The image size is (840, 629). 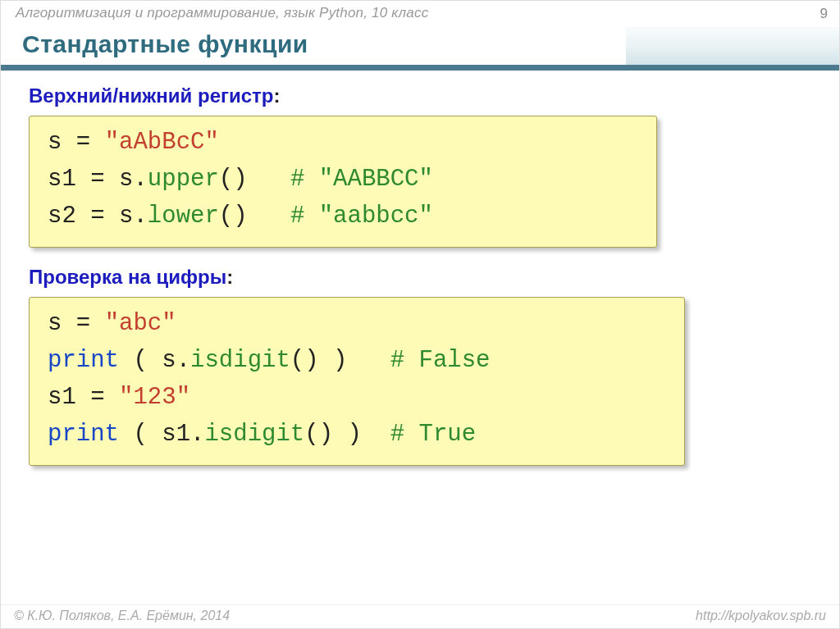 What do you see at coordinates (362, 179) in the screenshot?
I see `code-comment: # "AABBCC"` at bounding box center [362, 179].